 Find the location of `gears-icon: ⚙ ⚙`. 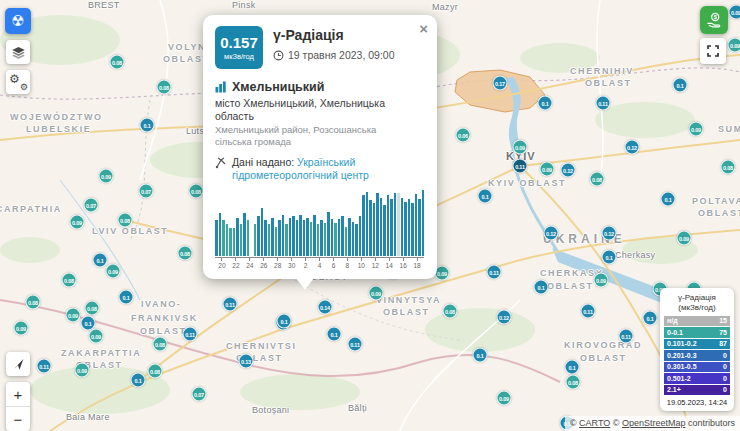

gears-icon: ⚙ ⚙ is located at coordinates (18, 82).